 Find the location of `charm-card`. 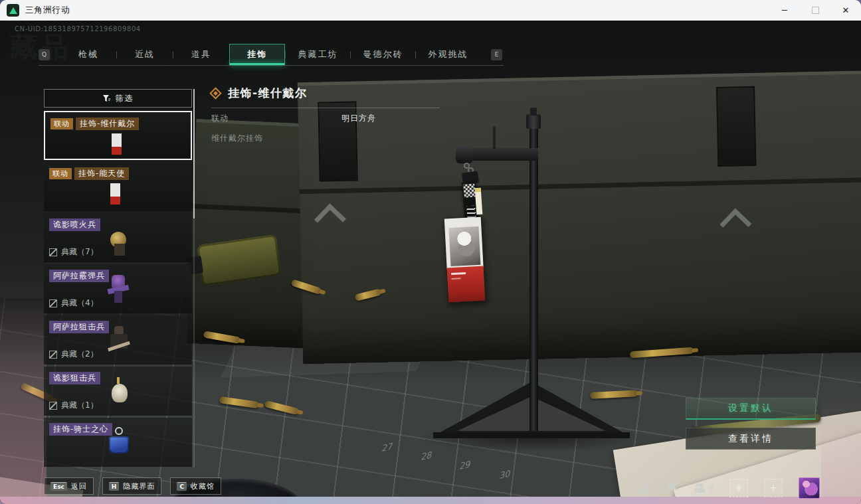

charm-card is located at coordinates (465, 260).